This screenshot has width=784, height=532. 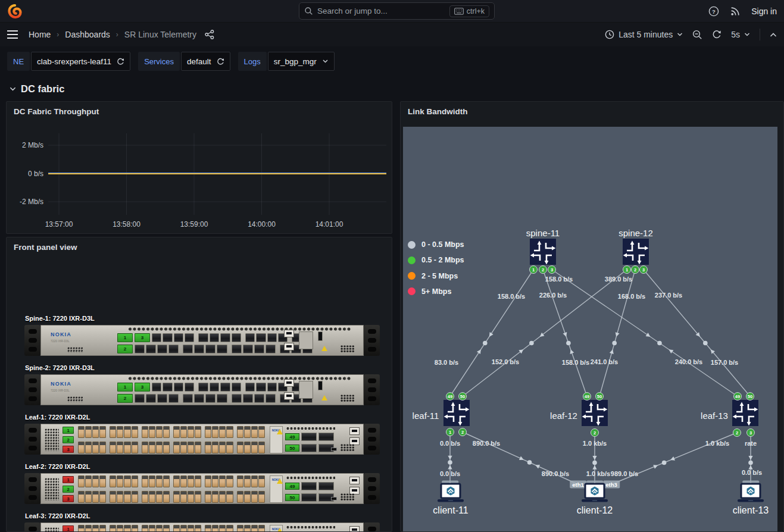 I want to click on panel-title: Link Bandwidth, so click(x=438, y=112).